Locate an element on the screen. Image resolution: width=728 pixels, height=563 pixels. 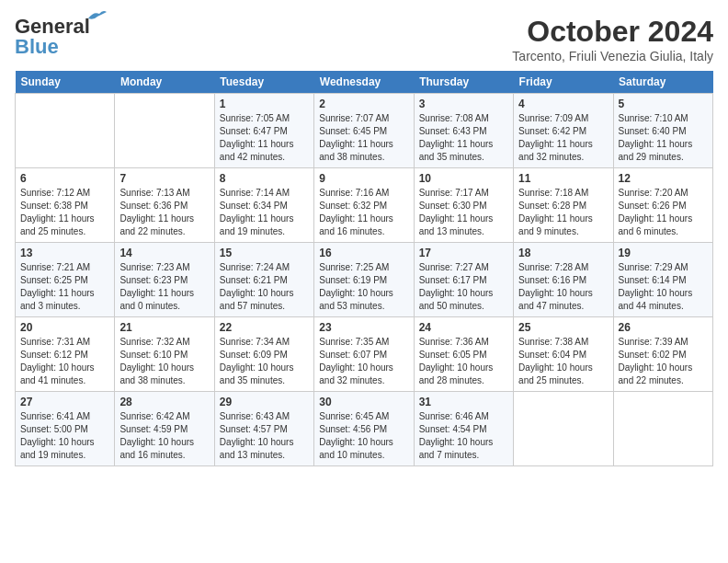
weekday-header-friday: Friday is located at coordinates (563, 83).